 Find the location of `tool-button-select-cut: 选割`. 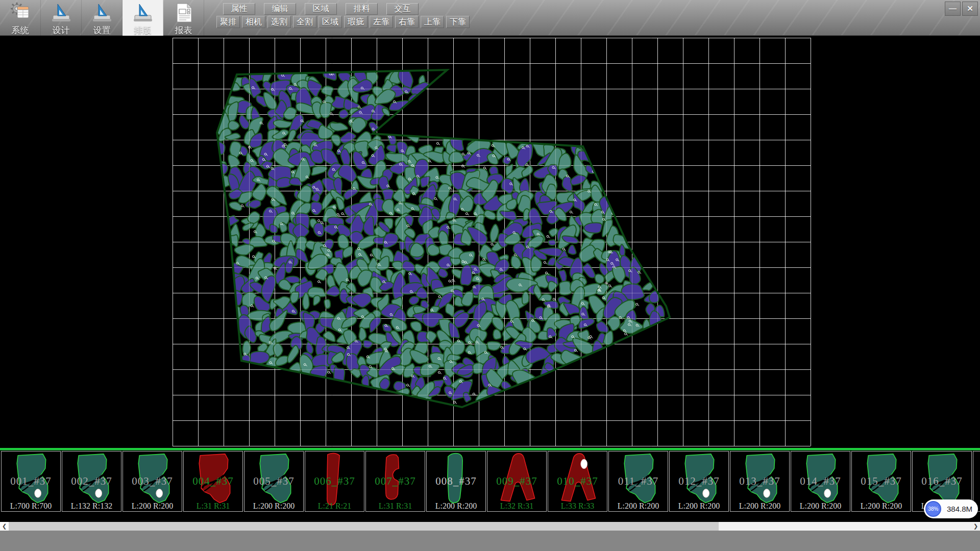

tool-button-select-cut: 选割 is located at coordinates (279, 22).